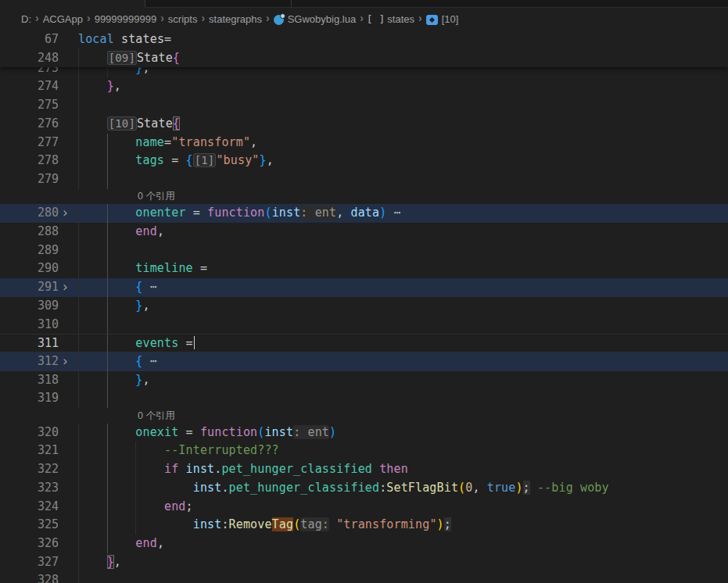  Describe the element at coordinates (364, 4) in the screenshot. I see `tab-bar` at that location.